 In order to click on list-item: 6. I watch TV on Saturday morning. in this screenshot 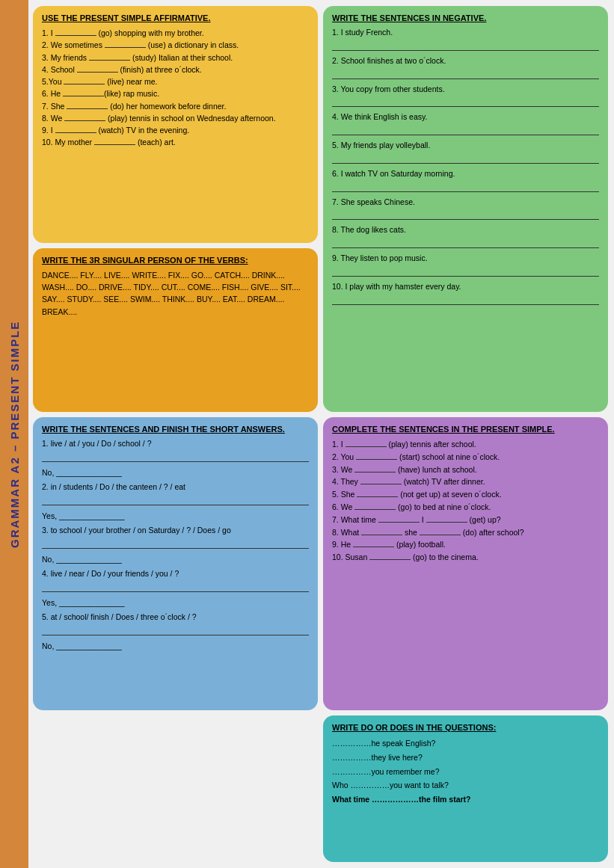, I will do `click(465, 174)`.